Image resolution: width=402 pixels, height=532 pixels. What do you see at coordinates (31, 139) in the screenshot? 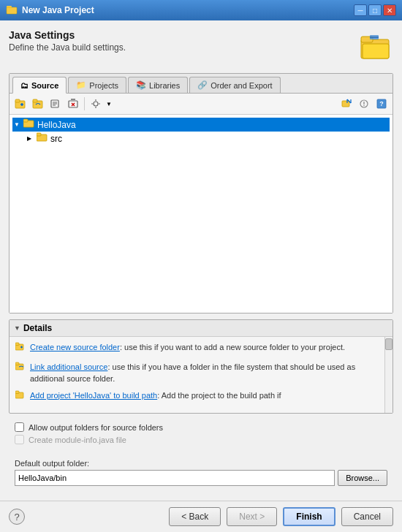
I see `tree-arrow-src: ▶` at bounding box center [31, 139].